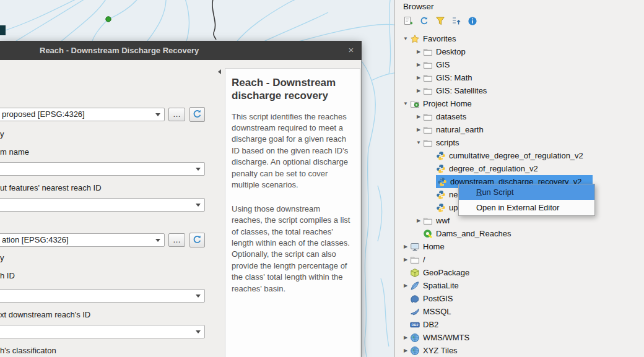 Image resolution: width=644 pixels, height=357 pixels. What do you see at coordinates (108, 19) in the screenshot?
I see `station-marker` at bounding box center [108, 19].